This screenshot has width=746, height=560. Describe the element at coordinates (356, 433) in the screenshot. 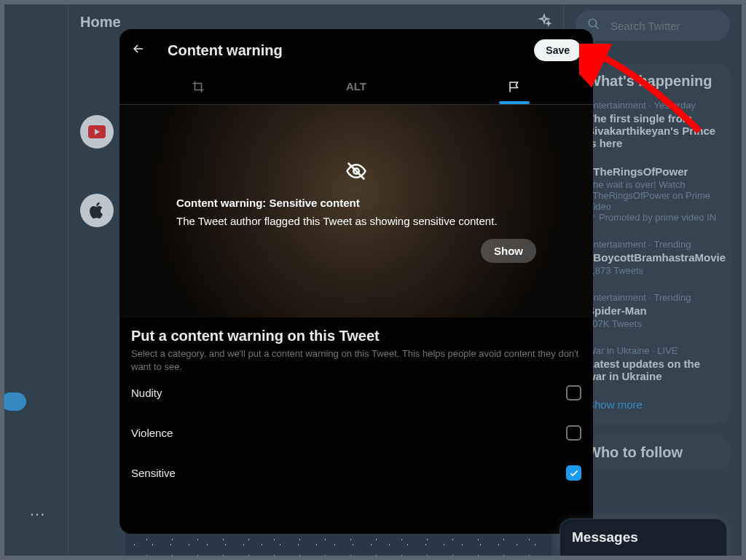

I see `option-violence: Violence` at that location.